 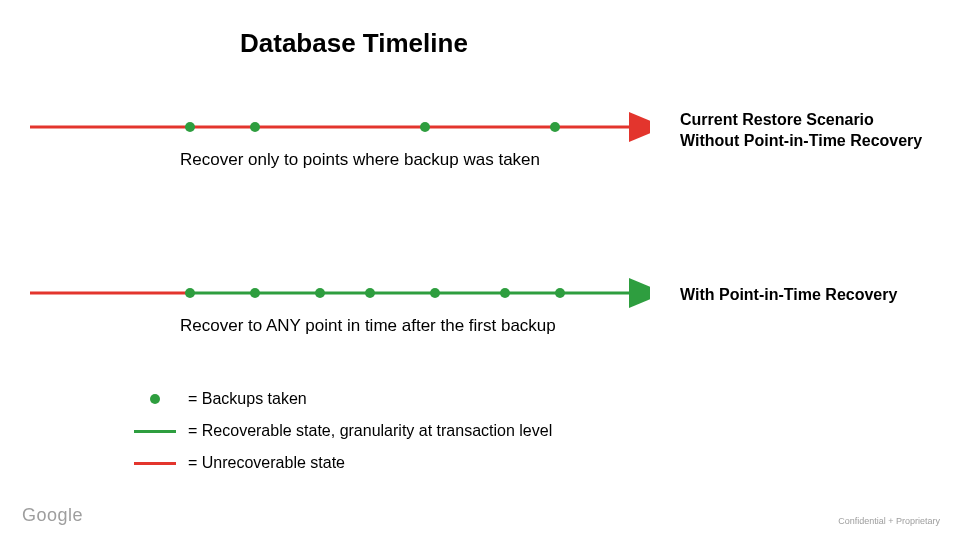 I want to click on legend-row-unrecoverable: = Unrecoverable state, so click(x=341, y=463).